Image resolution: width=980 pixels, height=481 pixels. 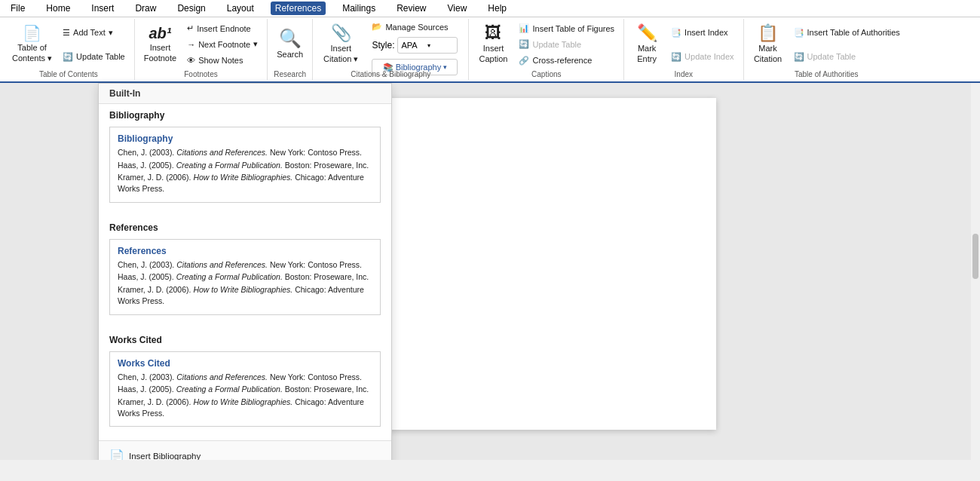 I want to click on next-footnote-icon: →, so click(x=191, y=44).